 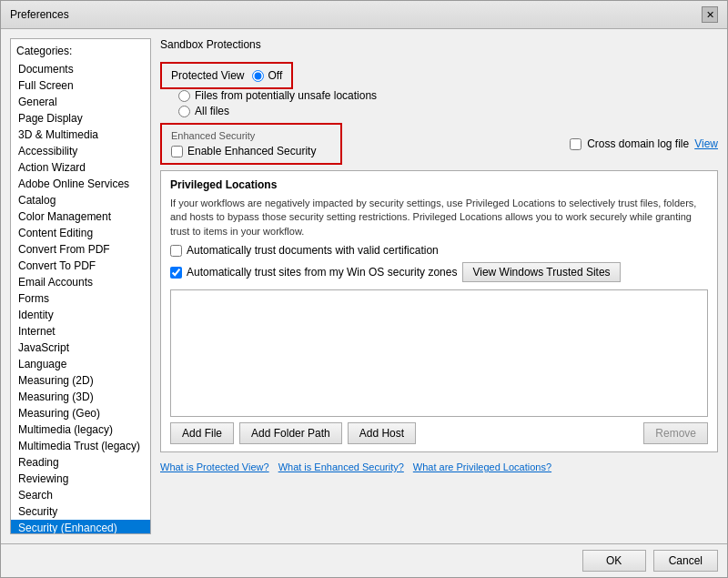 I want to click on sidebar-item: Forms, so click(x=80, y=299).